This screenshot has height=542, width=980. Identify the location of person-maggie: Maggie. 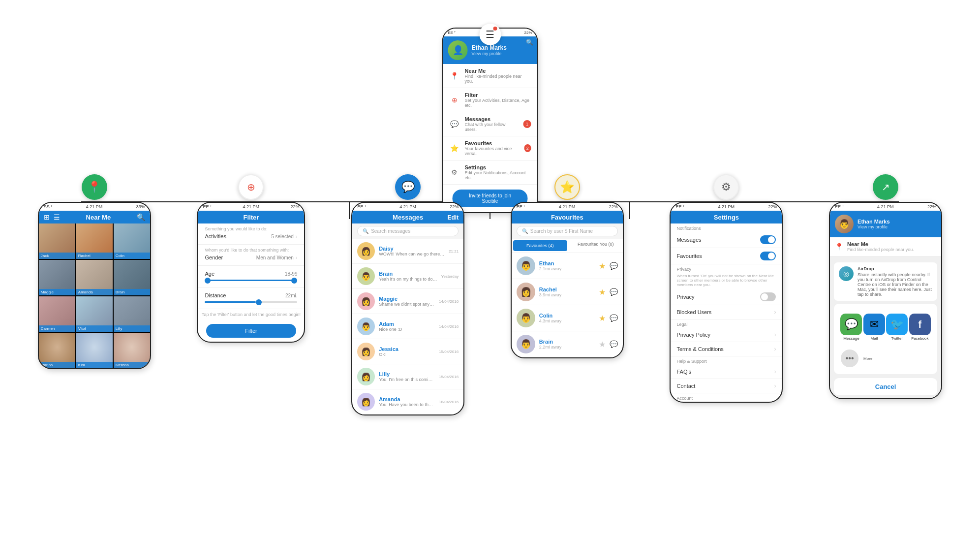
(57, 278).